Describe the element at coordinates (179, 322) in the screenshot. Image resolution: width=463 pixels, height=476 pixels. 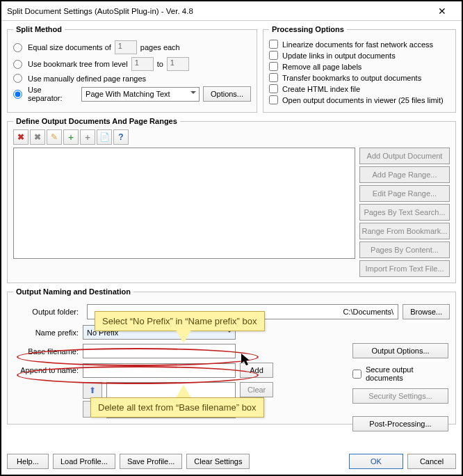
I see `callout-prefix: Select “No Prefix” in “Name prefix” box` at that location.